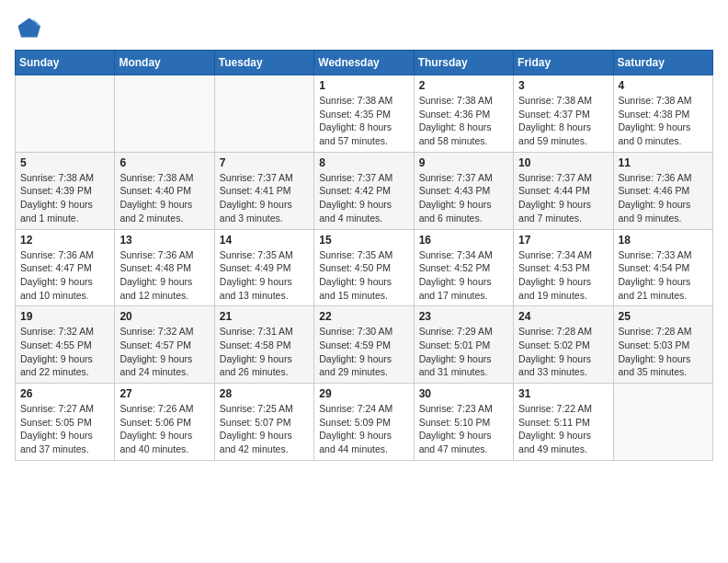 Image resolution: width=728 pixels, height=563 pixels. Describe the element at coordinates (64, 316) in the screenshot. I see `day-number: 19` at that location.